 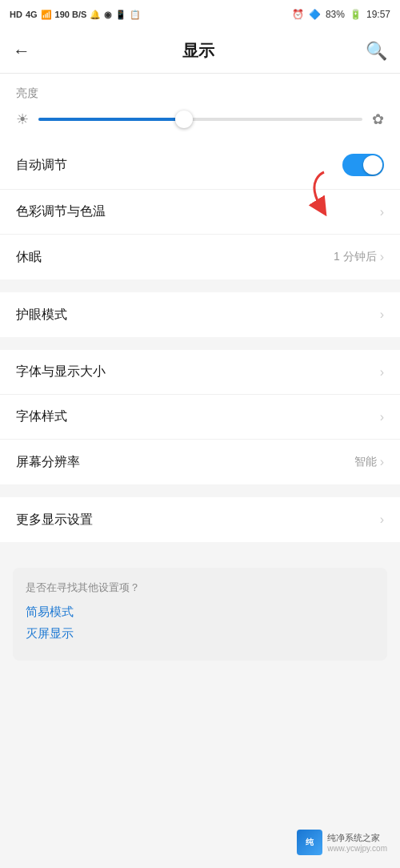 What do you see at coordinates (382, 315) in the screenshot?
I see `eye-mode-value: ›` at bounding box center [382, 315].